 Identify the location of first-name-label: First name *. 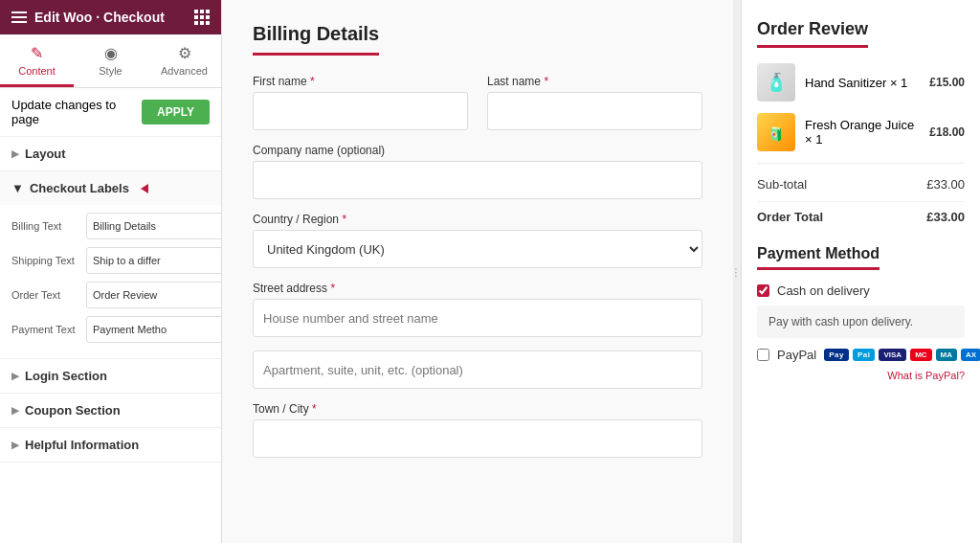
(360, 81).